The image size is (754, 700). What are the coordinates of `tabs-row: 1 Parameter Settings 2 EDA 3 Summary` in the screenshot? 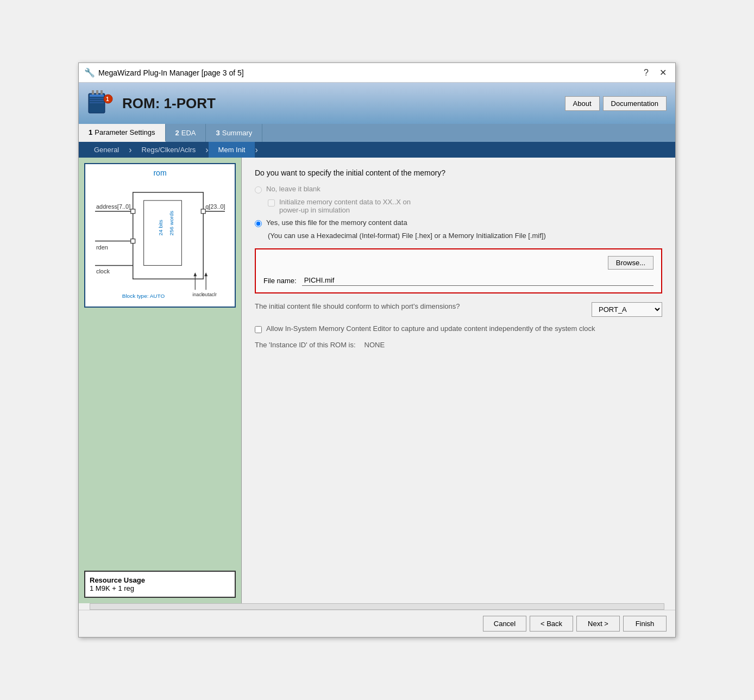 It's located at (377, 133).